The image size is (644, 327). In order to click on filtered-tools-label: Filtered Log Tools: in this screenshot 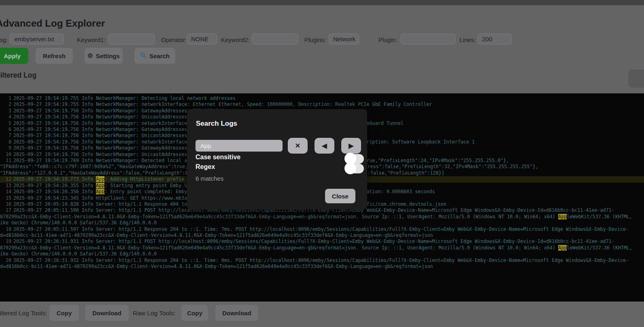, I will do `click(23, 313)`.